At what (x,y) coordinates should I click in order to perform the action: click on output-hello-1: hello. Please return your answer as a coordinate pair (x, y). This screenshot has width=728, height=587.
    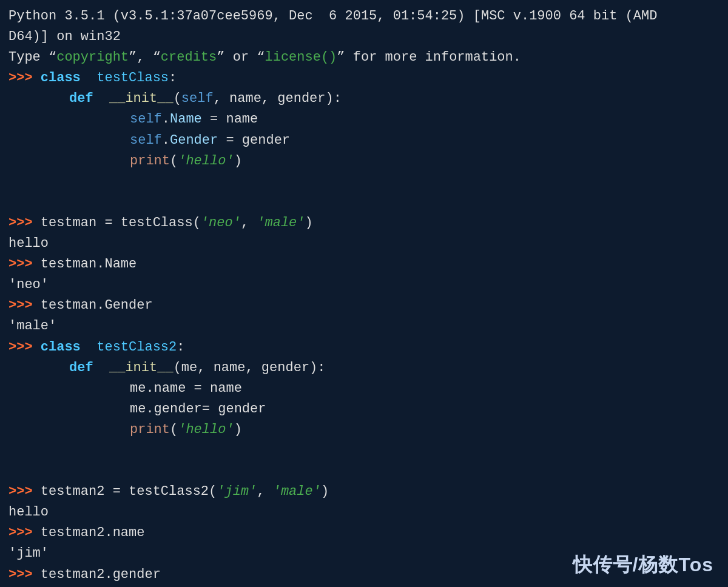
    Looking at the image, I should click on (364, 244).